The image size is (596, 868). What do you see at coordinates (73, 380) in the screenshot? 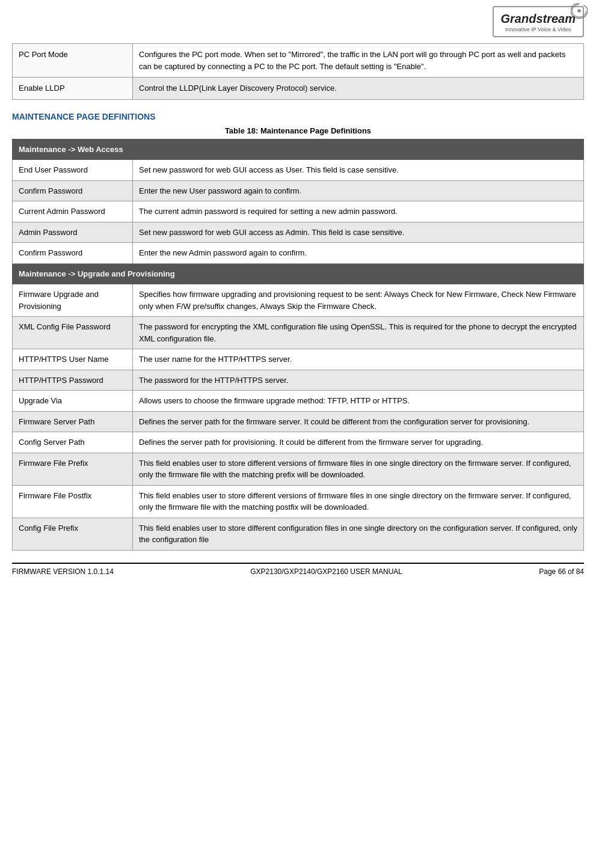
I see `row-label: HTTP/HTTPS Password` at bounding box center [73, 380].